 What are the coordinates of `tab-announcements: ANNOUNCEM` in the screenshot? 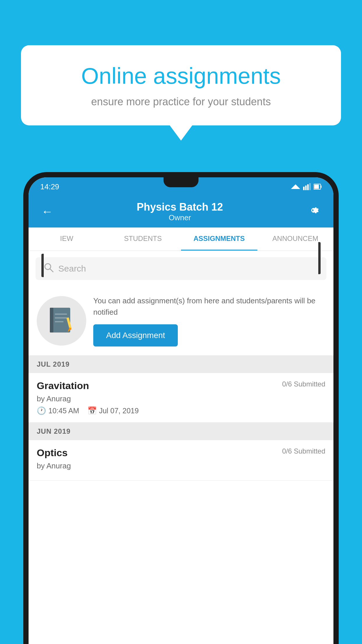 It's located at (296, 239).